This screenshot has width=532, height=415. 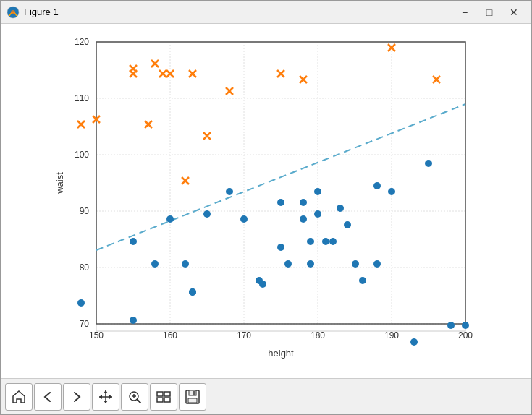 I want to click on title-bar-left: Figure 1, so click(x=33, y=12).